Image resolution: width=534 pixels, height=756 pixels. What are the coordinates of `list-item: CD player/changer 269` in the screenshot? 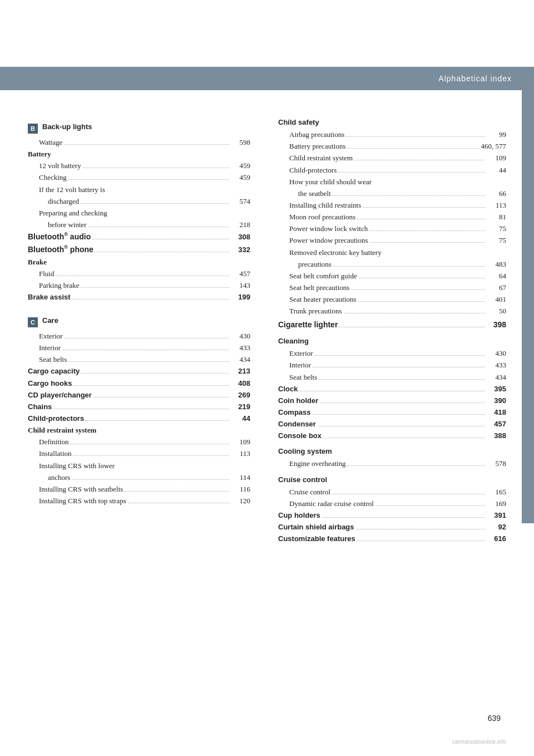 It's located at (139, 395).